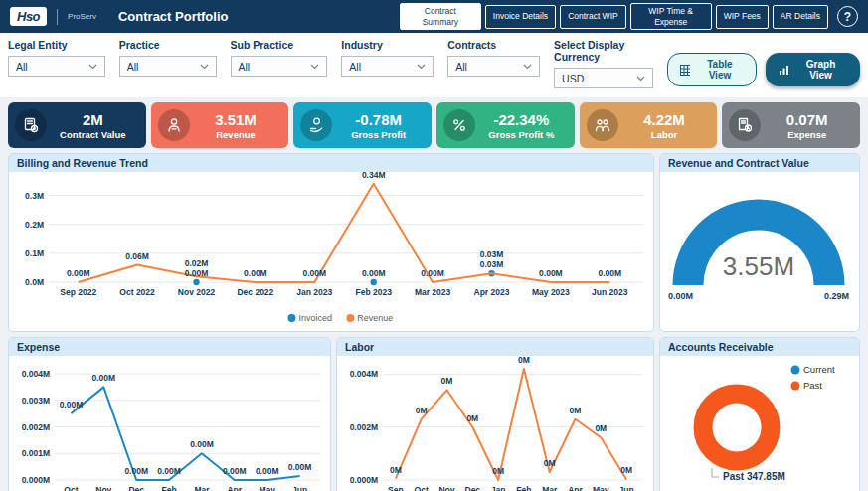 The image size is (868, 491). Describe the element at coordinates (279, 66) in the screenshot. I see `sub-practice-dropdown: All` at that location.